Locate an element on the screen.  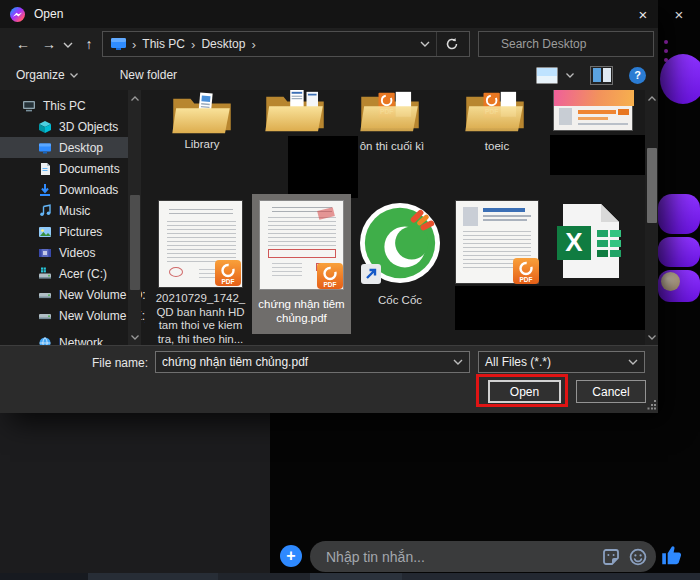
breadcrumb: › This PC › Desktop › is located at coordinates (286, 44).